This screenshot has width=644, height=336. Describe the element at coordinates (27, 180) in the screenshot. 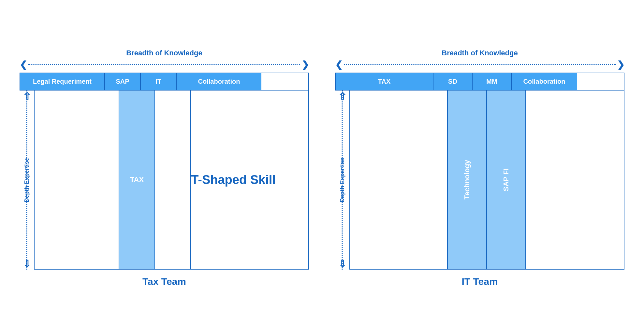

I see `left-depth-label: Depth Expertise` at that location.